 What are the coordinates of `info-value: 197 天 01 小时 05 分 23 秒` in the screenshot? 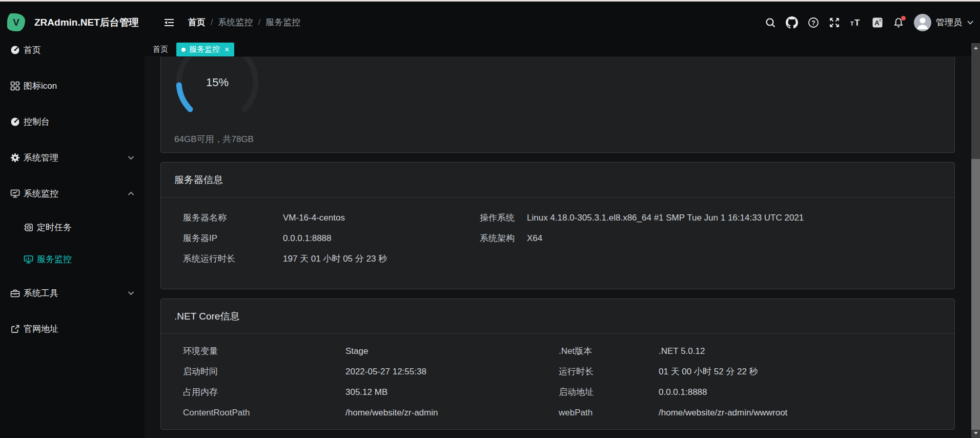 It's located at (381, 259).